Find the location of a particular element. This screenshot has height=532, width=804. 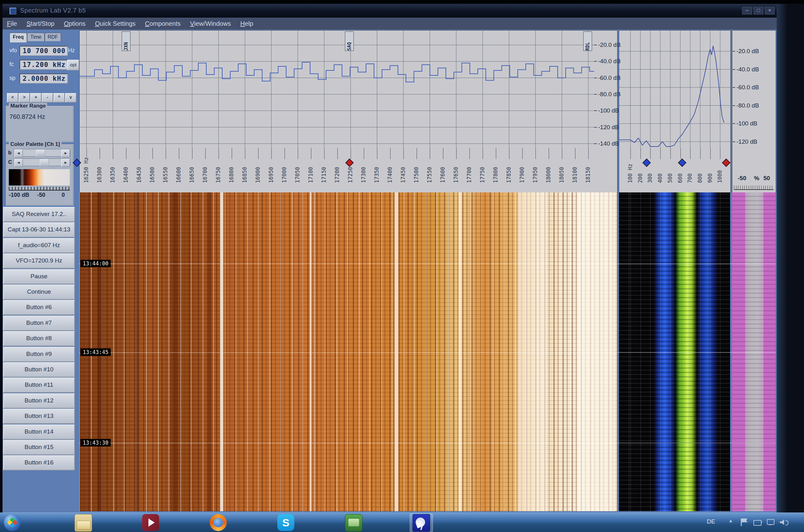

timestamp-line is located at coordinates (427, 353).